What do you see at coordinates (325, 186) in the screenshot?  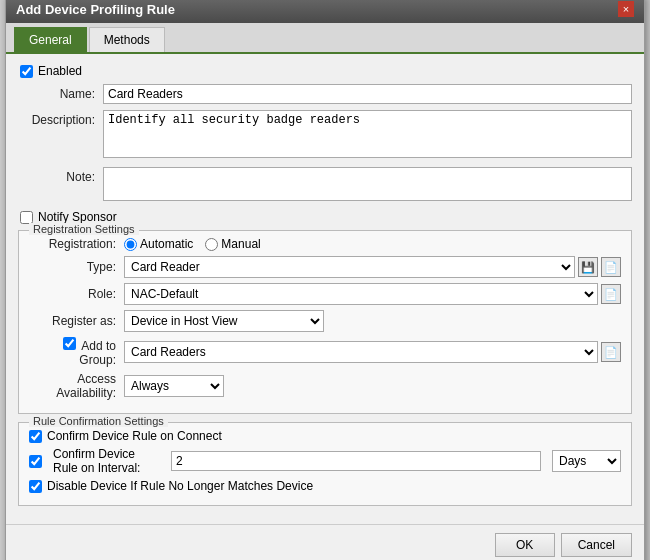 I see `note-row: Note:` at bounding box center [325, 186].